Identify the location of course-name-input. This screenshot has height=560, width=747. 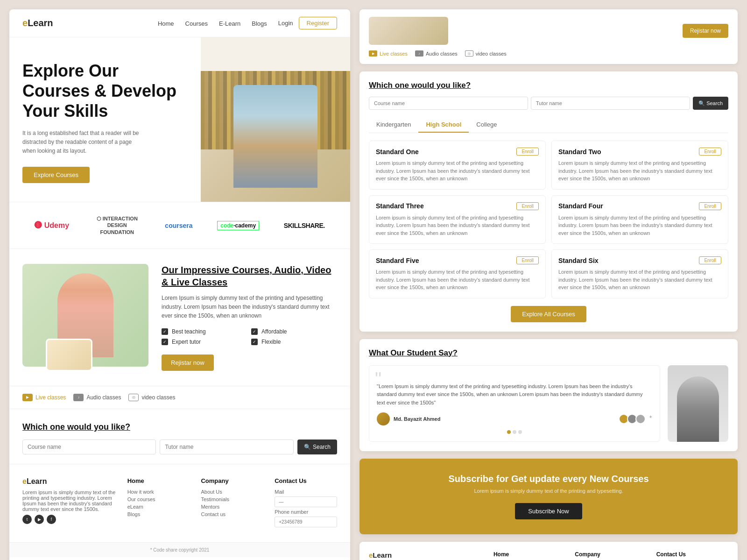
(89, 447).